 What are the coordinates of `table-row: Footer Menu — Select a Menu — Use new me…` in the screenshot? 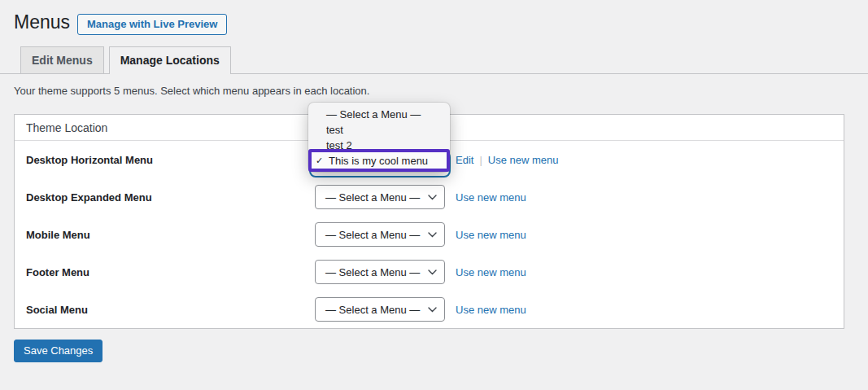 It's located at (430, 272).